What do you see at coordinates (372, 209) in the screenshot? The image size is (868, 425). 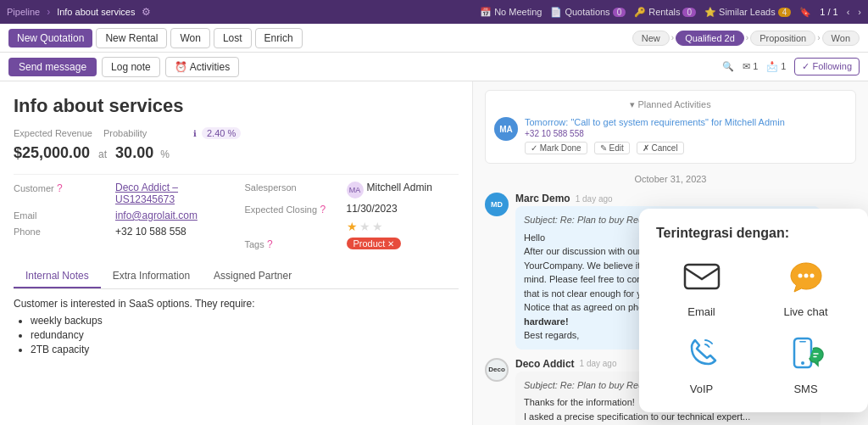 I see `closing-value: 11/30/2023` at bounding box center [372, 209].